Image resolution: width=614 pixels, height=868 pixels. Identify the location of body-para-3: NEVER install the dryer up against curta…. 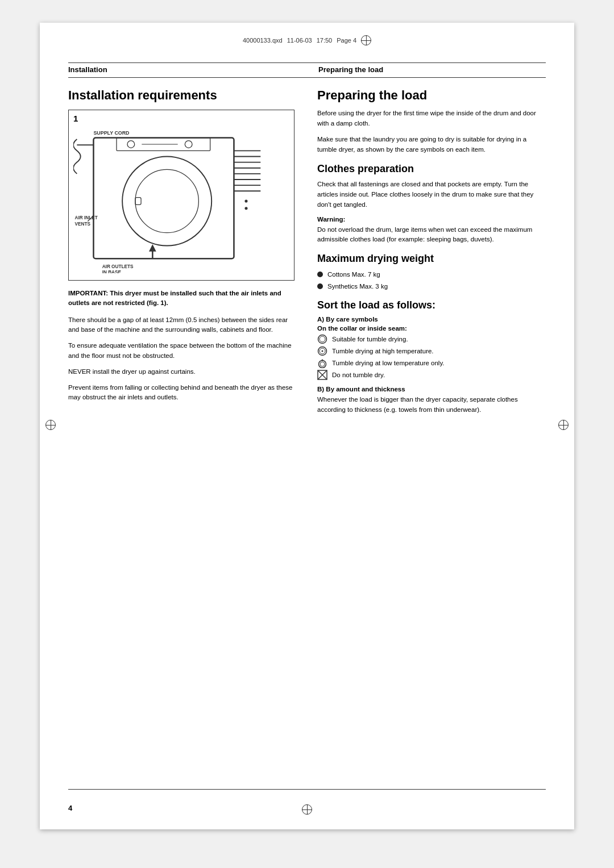
(181, 372).